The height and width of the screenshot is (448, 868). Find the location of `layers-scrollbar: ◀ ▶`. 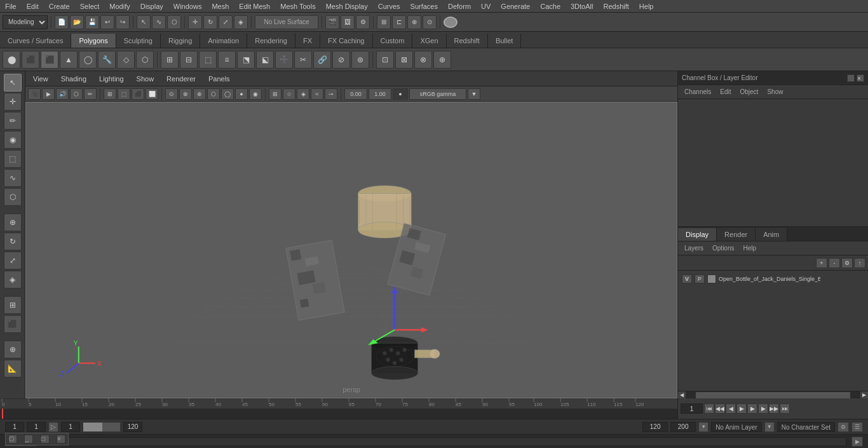

layers-scrollbar: ◀ ▶ is located at coordinates (773, 395).